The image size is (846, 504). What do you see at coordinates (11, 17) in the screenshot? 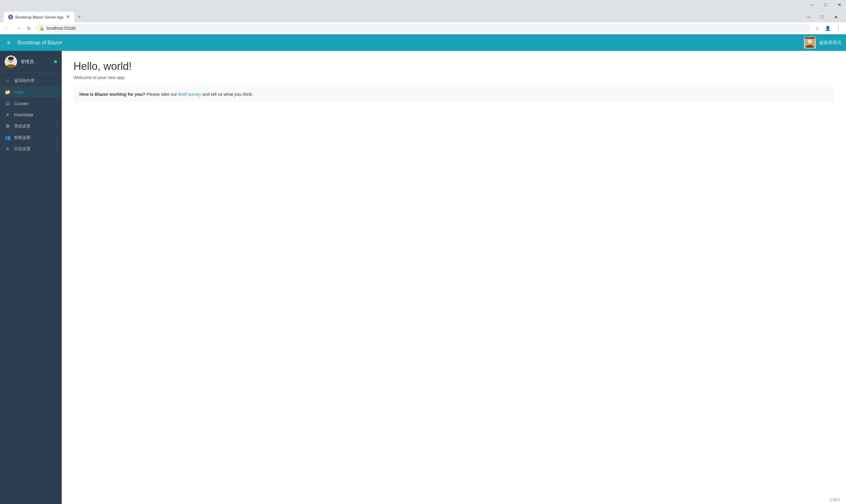
I see `tab-favicon: B` at bounding box center [11, 17].